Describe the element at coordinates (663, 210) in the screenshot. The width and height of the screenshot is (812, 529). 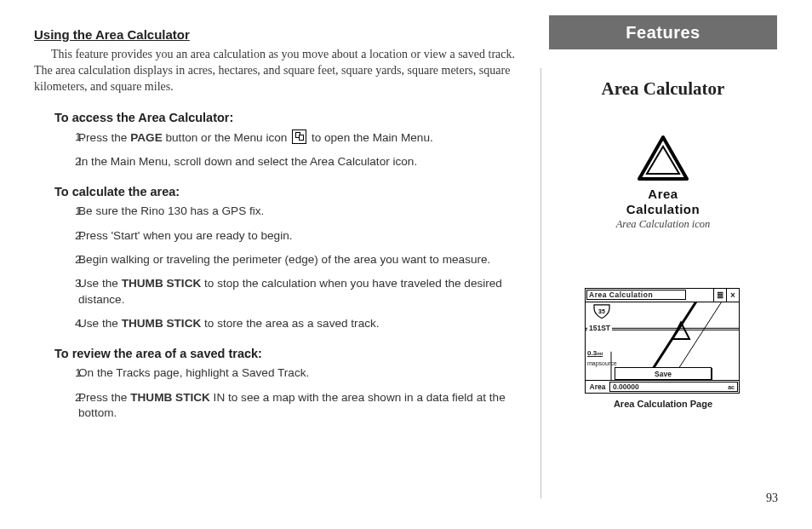
I see `icon-label-line2: Calculation` at that location.